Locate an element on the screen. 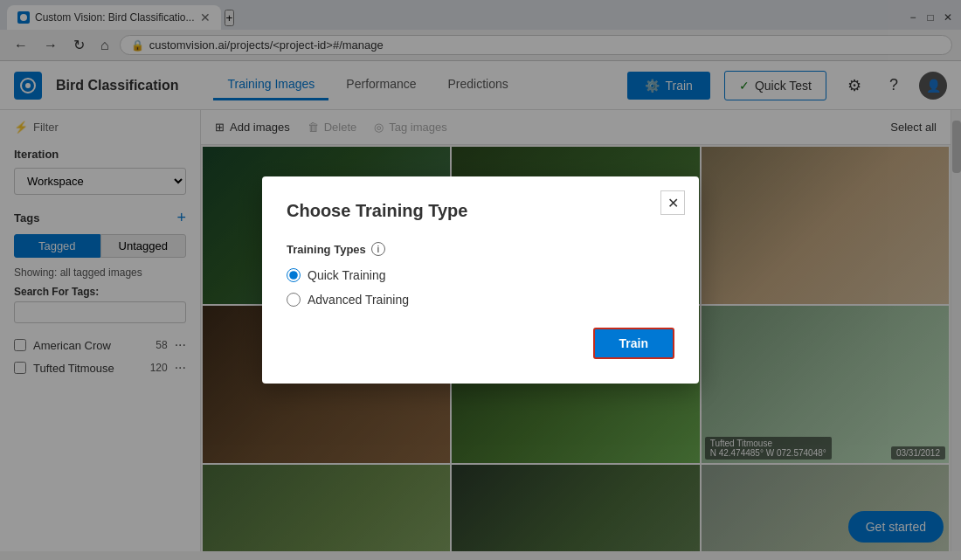 Image resolution: width=961 pixels, height=560 pixels. modal-footer: Train is located at coordinates (480, 343).